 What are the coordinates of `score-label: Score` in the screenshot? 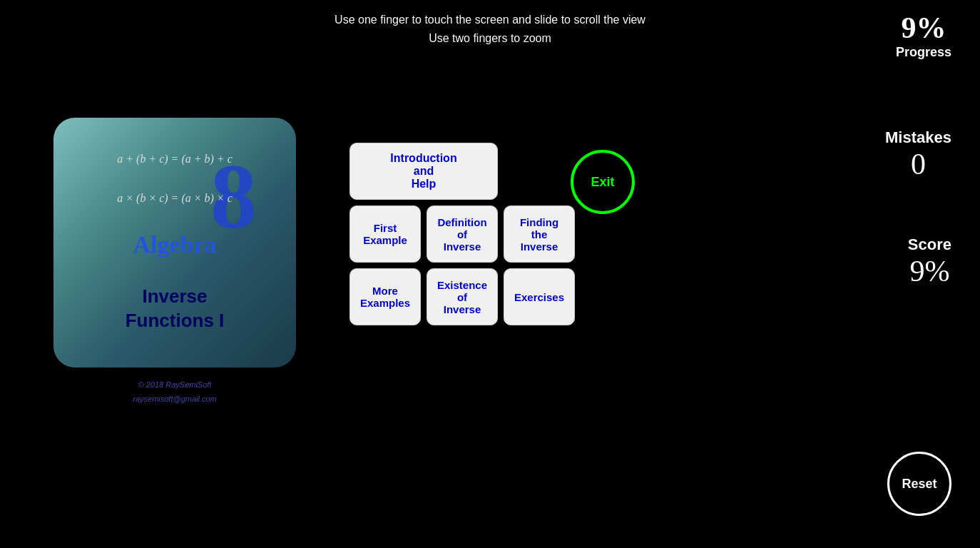 It's located at (930, 245).